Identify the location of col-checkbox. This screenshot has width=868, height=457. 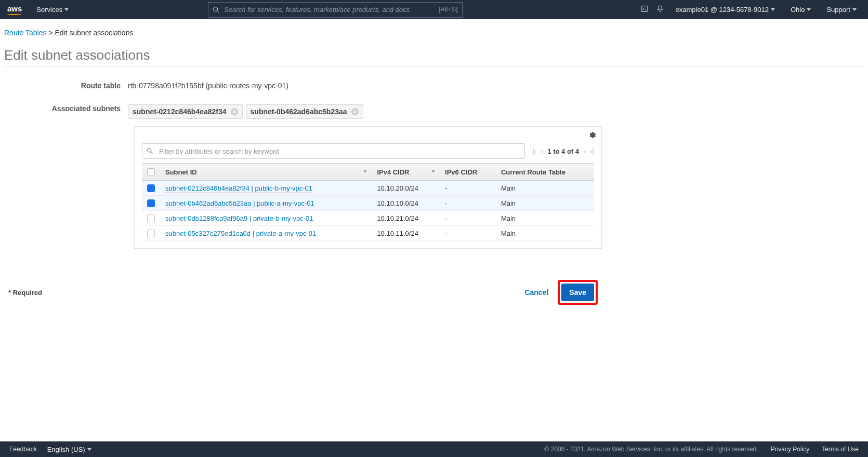
(151, 172).